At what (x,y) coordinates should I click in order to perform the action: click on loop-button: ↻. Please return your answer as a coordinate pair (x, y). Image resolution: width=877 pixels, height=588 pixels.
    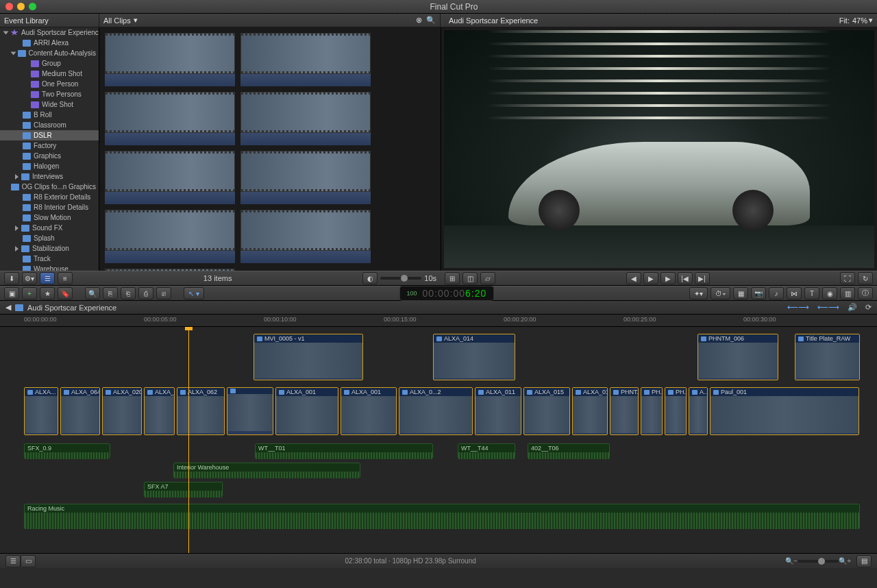
    Looking at the image, I should click on (865, 278).